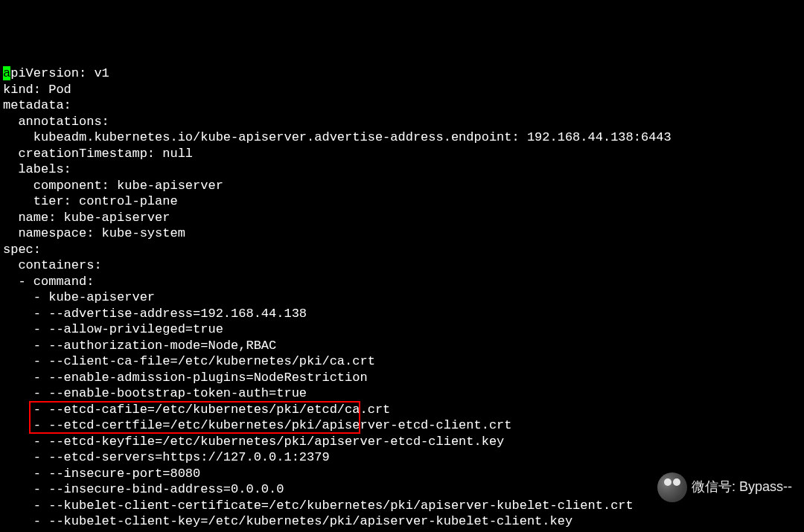  I want to click on yaml-line: labels:, so click(402, 170).